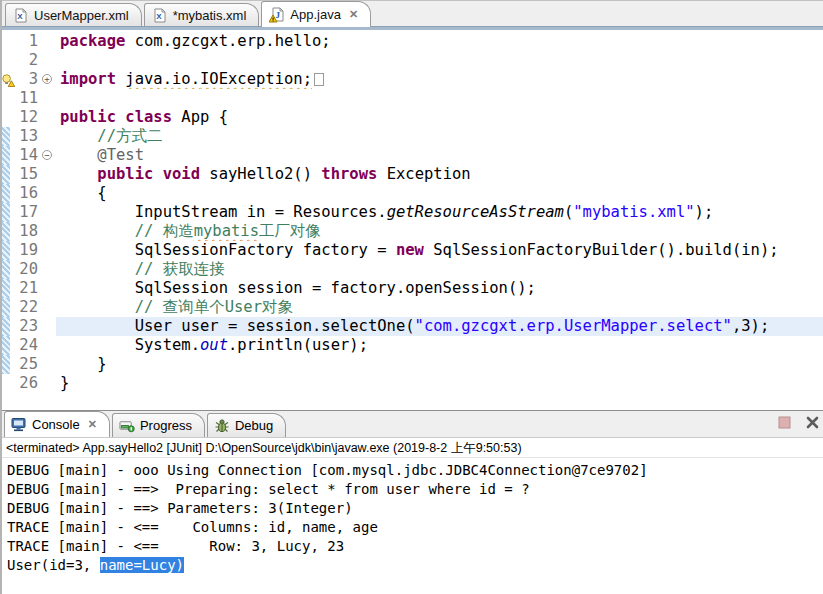 This screenshot has width=823, height=594. What do you see at coordinates (440, 308) in the screenshot?
I see `code-text: // 查询单个User对象` at bounding box center [440, 308].